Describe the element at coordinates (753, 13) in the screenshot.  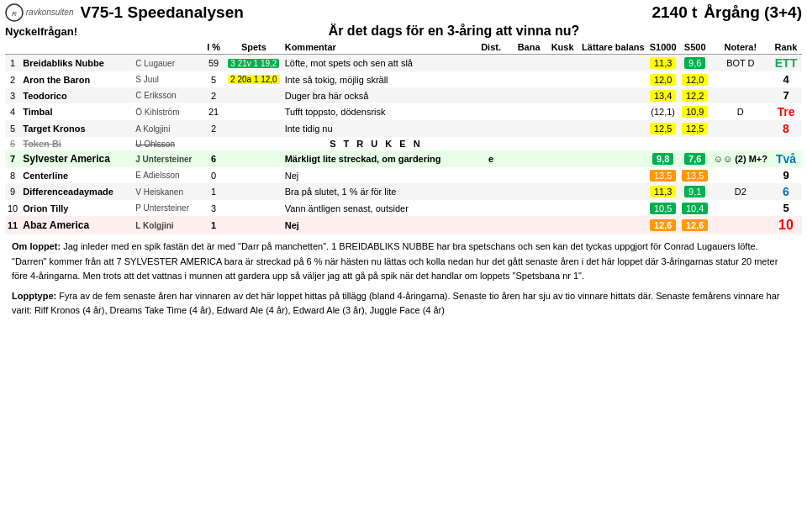
I see `year: Årgång (3+4)` at that location.